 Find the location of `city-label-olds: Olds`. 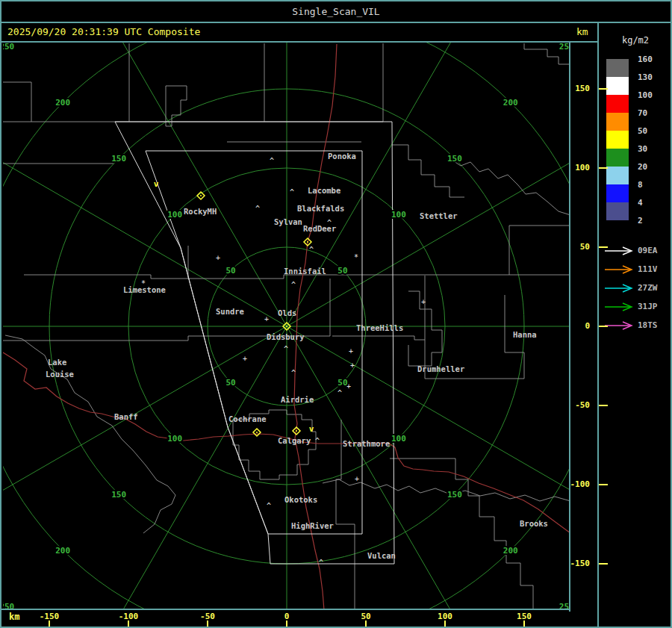

city-label-olds: Olds is located at coordinates (287, 313).